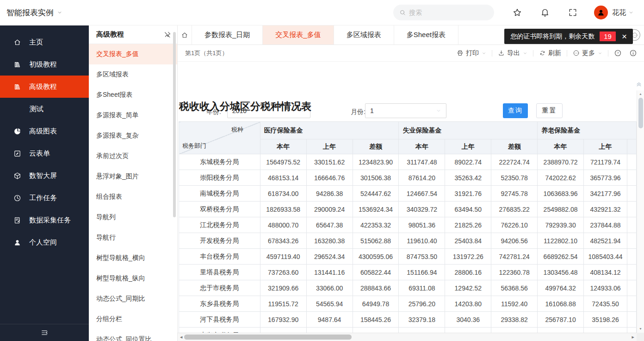  I want to click on scroll-to-top-icon, so click(639, 84).